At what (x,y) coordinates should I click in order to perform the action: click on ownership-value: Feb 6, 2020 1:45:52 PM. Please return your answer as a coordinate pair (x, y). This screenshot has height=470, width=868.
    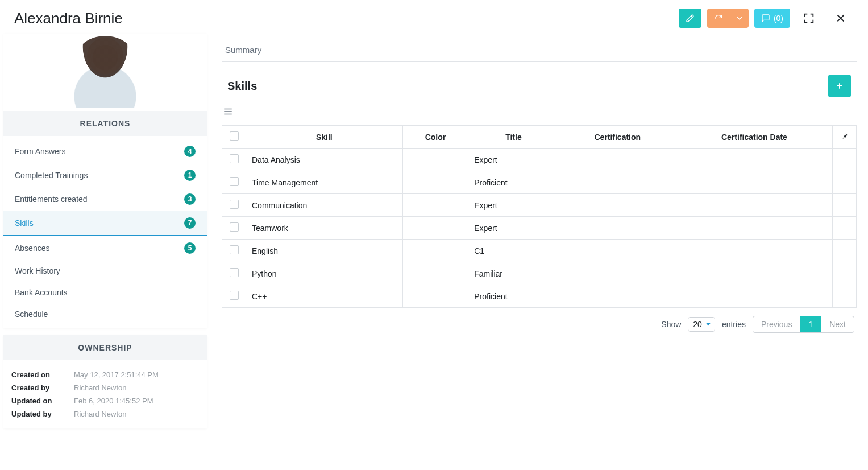
    Looking at the image, I should click on (136, 401).